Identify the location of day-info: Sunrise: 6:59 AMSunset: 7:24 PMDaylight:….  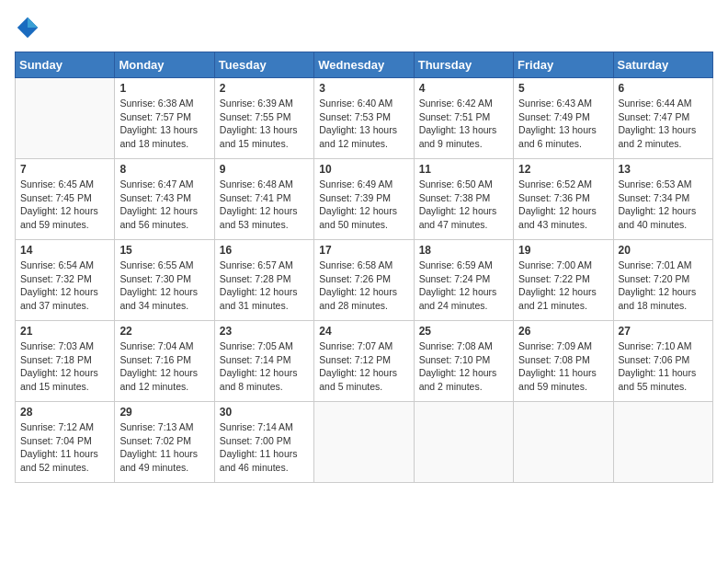
(463, 285).